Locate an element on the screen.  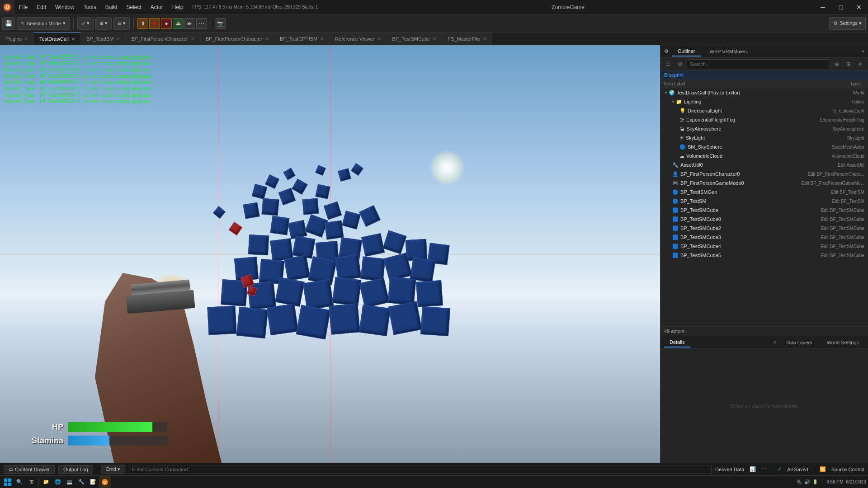
tree-item: 🌤SkyAtmosphereSkyAtmosphere is located at coordinates (764, 129).